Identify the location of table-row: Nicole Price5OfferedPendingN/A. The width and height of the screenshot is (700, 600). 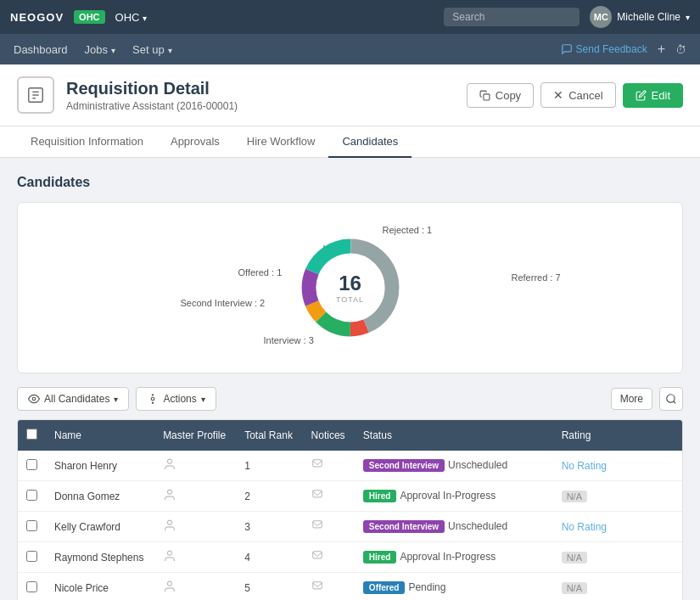
(350, 587).